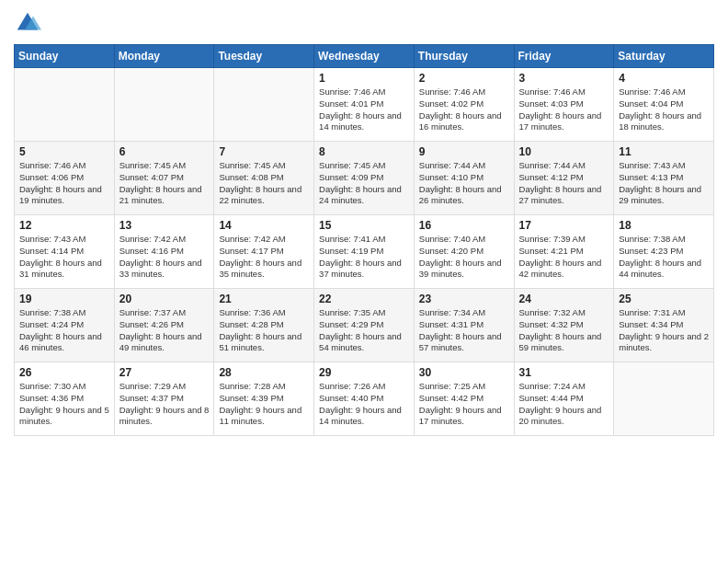 This screenshot has width=728, height=563. What do you see at coordinates (564, 178) in the screenshot?
I see `calendar-cell: 10Sunrise: 7:44 AMSunset: 4:12 PMDayligh…` at bounding box center [564, 178].